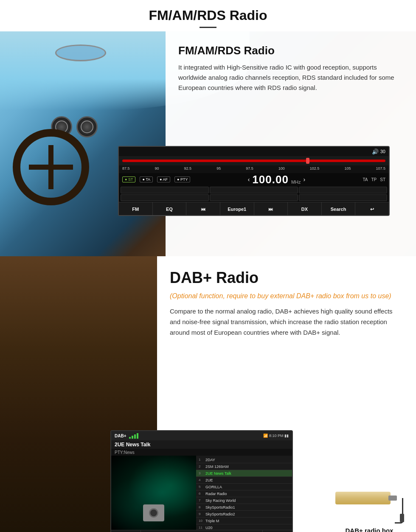  Describe the element at coordinates (219, 169) in the screenshot. I see `freq-scale-95: 95` at that location.